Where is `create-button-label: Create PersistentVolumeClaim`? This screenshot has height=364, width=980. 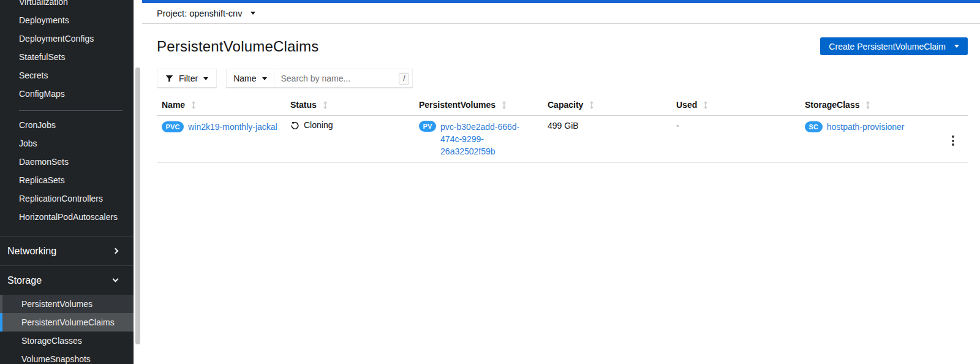 create-button-label: Create PersistentVolumeClaim is located at coordinates (887, 47).